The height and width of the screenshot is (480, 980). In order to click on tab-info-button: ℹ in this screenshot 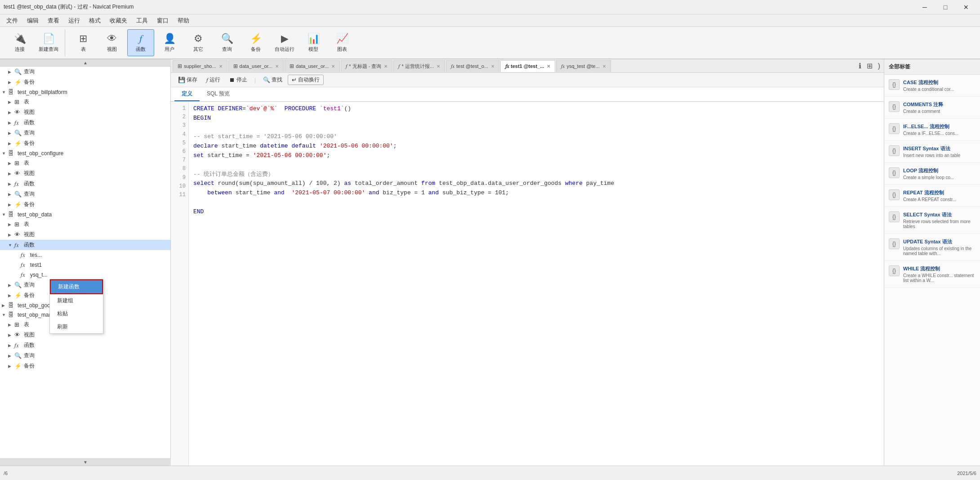, I will do `click(860, 66)`.